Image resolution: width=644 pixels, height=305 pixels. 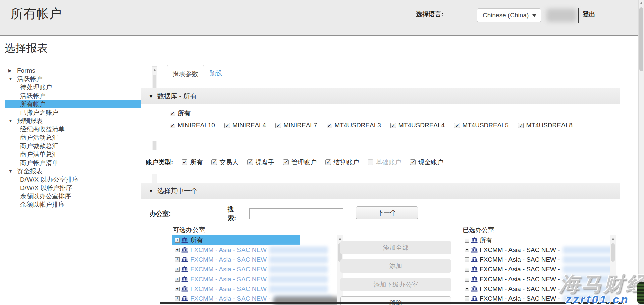 What do you see at coordinates (185, 74) in the screenshot?
I see `tab-report-params: 报表参数` at bounding box center [185, 74].